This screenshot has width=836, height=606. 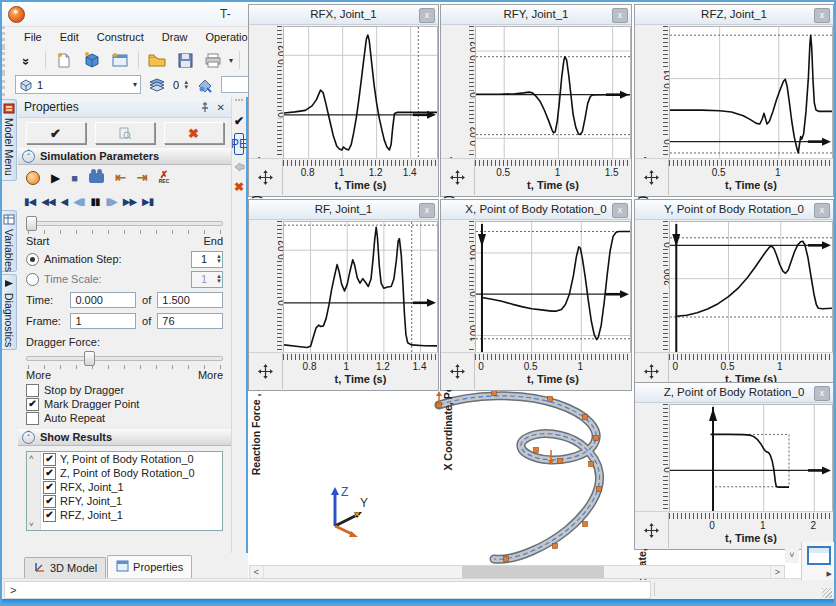 What do you see at coordinates (536, 210) in the screenshot?
I see `chart-titlebar: X, Point of Body Rotation_0x` at bounding box center [536, 210].